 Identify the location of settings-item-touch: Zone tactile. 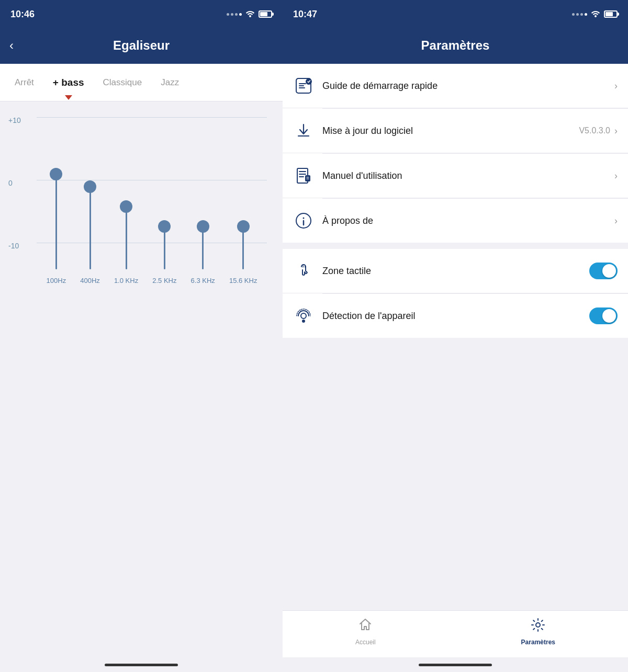
(455, 271).